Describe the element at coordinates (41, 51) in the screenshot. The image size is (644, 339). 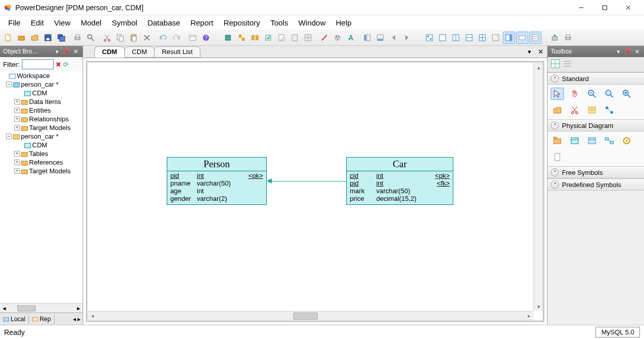
I see `object-browser-header: Object Bro… ▾ 📌 ✕` at that location.